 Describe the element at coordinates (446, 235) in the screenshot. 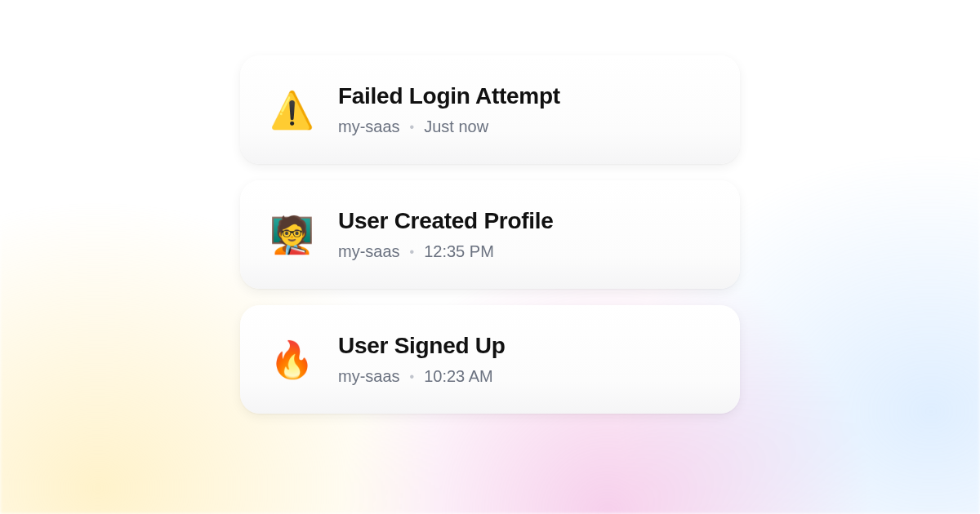

I see `event-card-body: User Created Profile my-saas • 12:35 PM` at that location.